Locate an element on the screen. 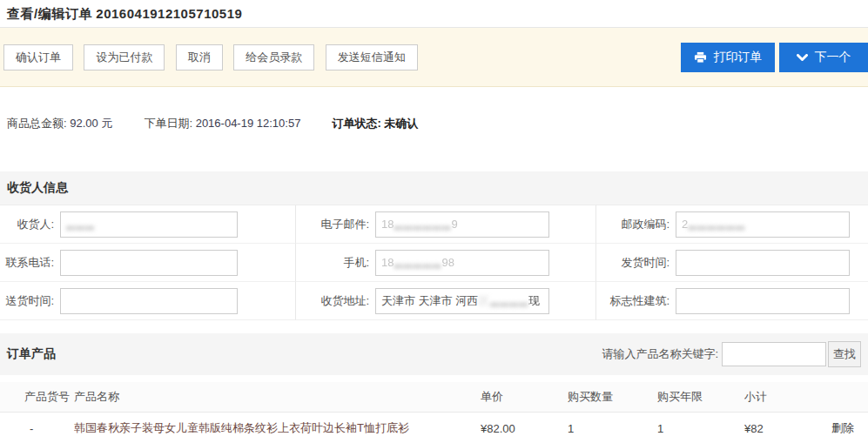 This screenshot has height=443, width=868. address-value: 现 is located at coordinates (535, 301).